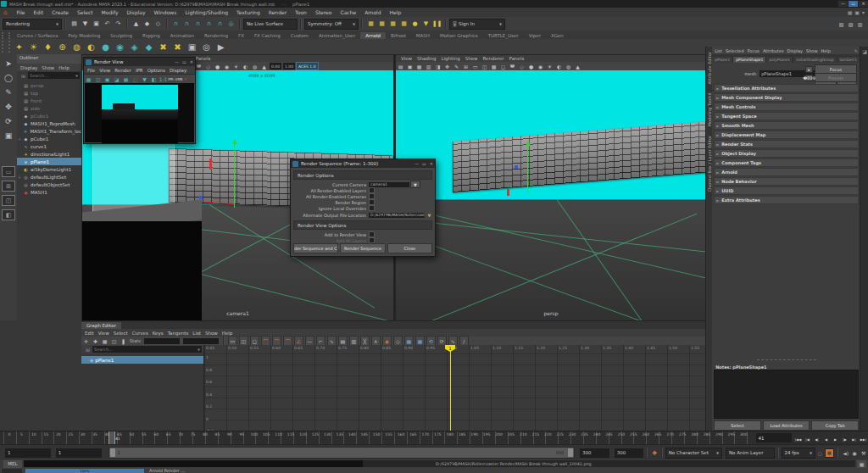 The image size is (868, 473). What do you see at coordinates (371, 24) in the screenshot?
I see `render-current-frame-icon: ▦` at bounding box center [371, 24].